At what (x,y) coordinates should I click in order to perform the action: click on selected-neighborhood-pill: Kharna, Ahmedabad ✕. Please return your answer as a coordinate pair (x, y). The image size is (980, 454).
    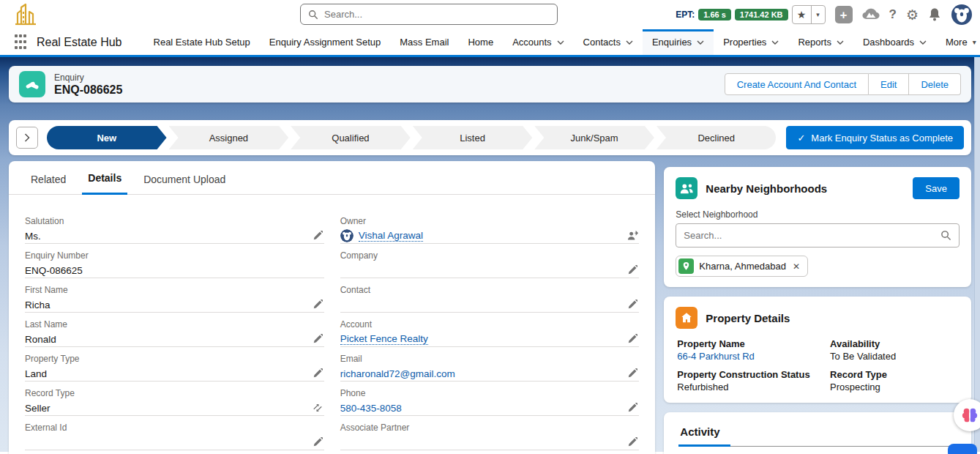
    Looking at the image, I should click on (742, 267).